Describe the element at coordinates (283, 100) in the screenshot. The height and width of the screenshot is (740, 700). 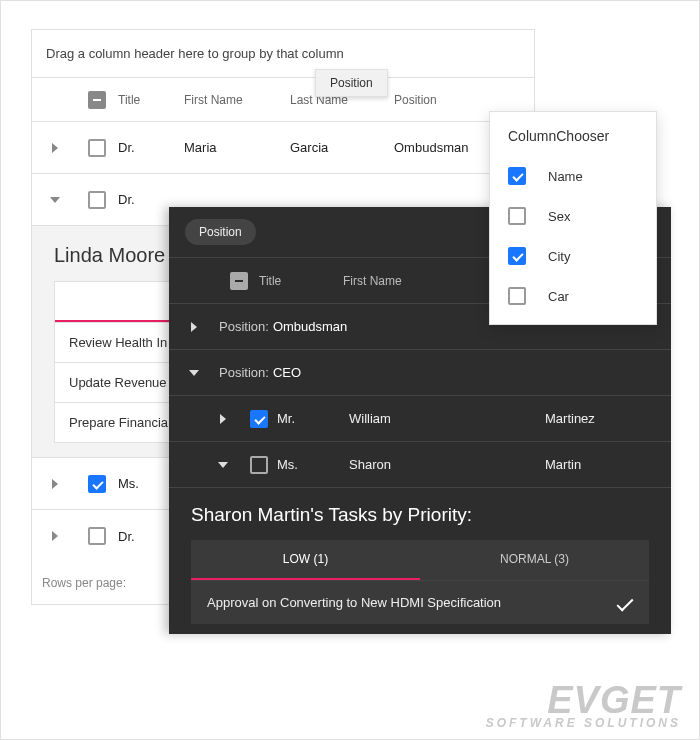
I see `light-header-row: Title First Name Last Name Position` at that location.